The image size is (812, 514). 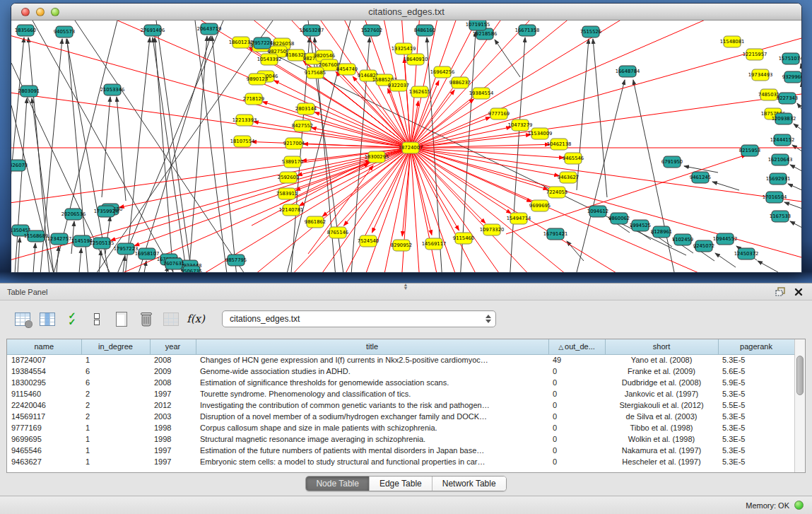 What do you see at coordinates (293, 162) in the screenshot?
I see `graph-node: 5389170` at bounding box center [293, 162].